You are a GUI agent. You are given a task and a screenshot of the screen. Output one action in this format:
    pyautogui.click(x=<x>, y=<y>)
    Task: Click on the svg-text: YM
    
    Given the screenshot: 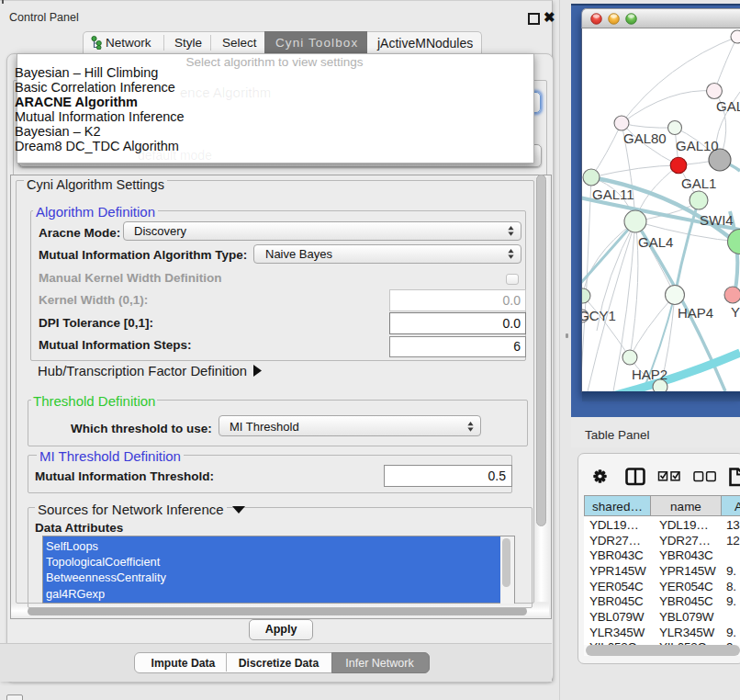 What is the action you would take?
    pyautogui.click(x=735, y=312)
    